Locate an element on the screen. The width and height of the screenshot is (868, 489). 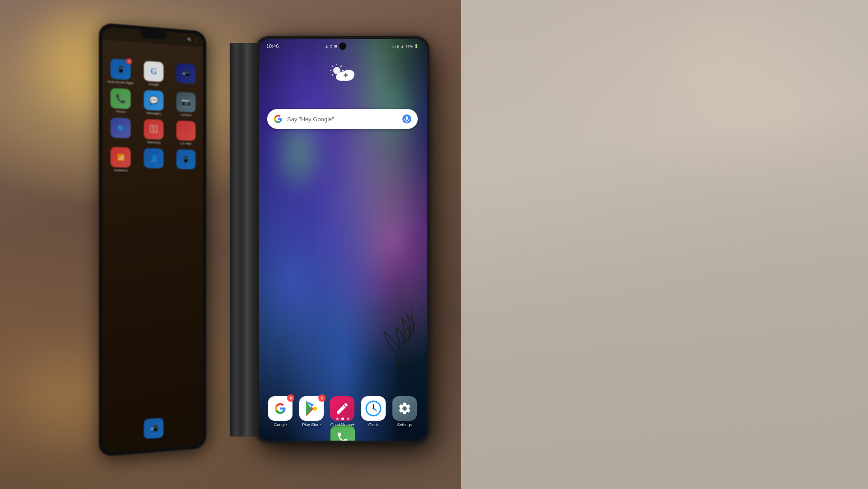
clock-icon is located at coordinates (373, 408).